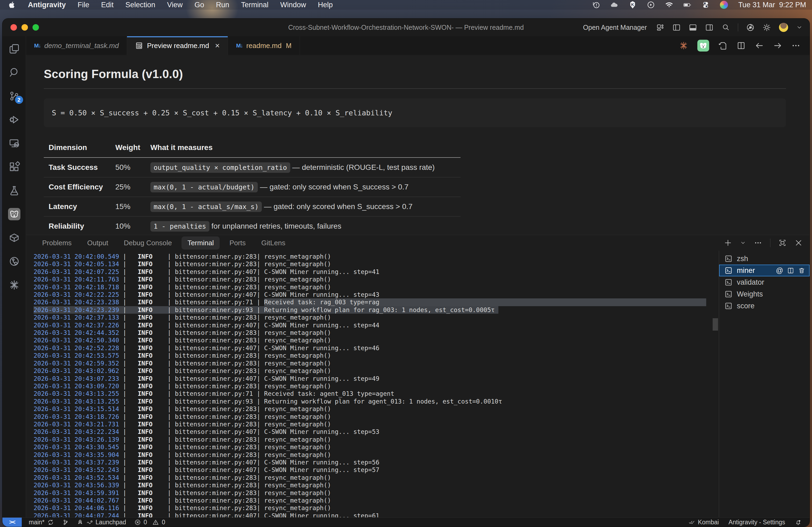  I want to click on terminal-tab-miner: miner@, so click(764, 271).